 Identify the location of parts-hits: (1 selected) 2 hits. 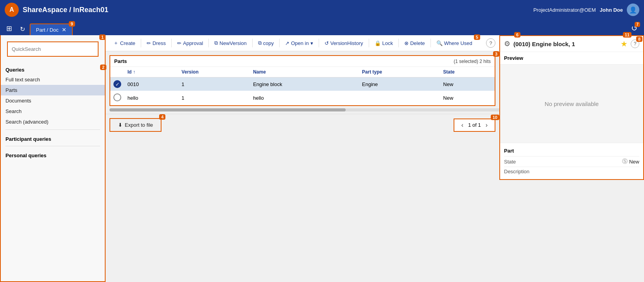
(472, 61).